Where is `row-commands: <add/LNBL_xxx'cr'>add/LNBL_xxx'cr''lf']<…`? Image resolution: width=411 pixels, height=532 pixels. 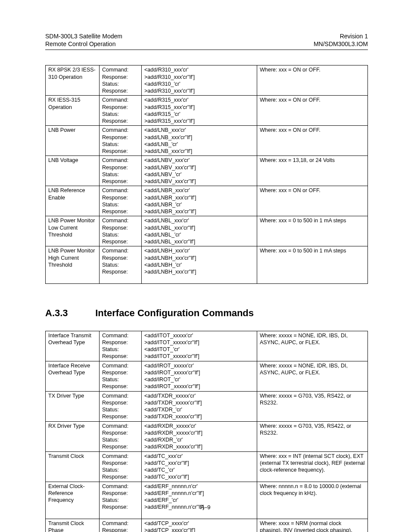 row-commands: <add/LNBL_xxx'cr'>add/LNBL_xxx'cr''lf']<… is located at coordinates (199, 231).